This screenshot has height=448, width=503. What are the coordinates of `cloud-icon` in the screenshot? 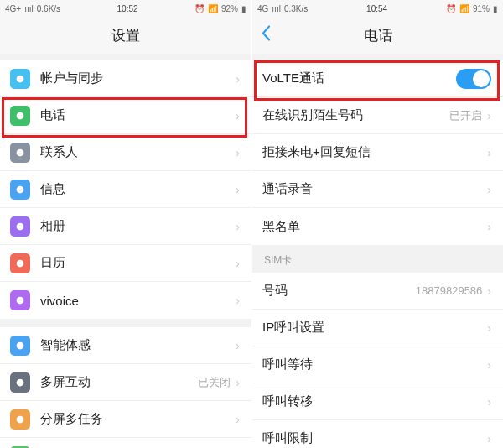 It's located at (20, 79).